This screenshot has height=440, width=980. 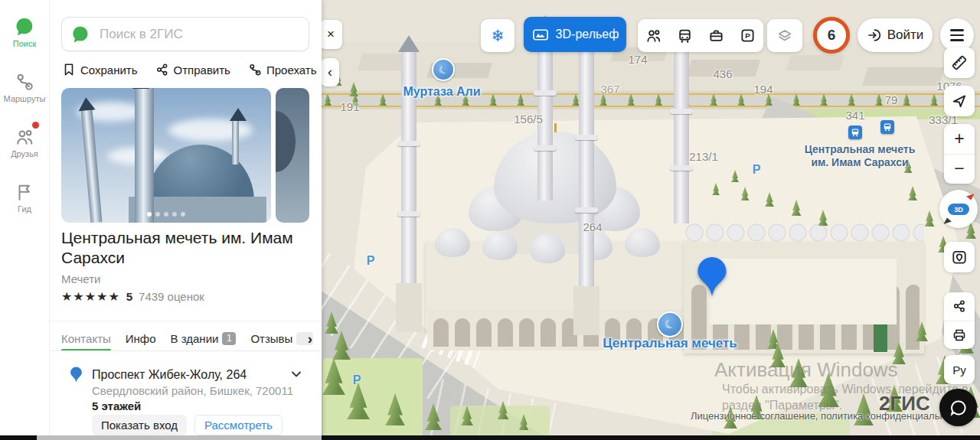 I want to click on house-number: 213/1, so click(x=704, y=156).